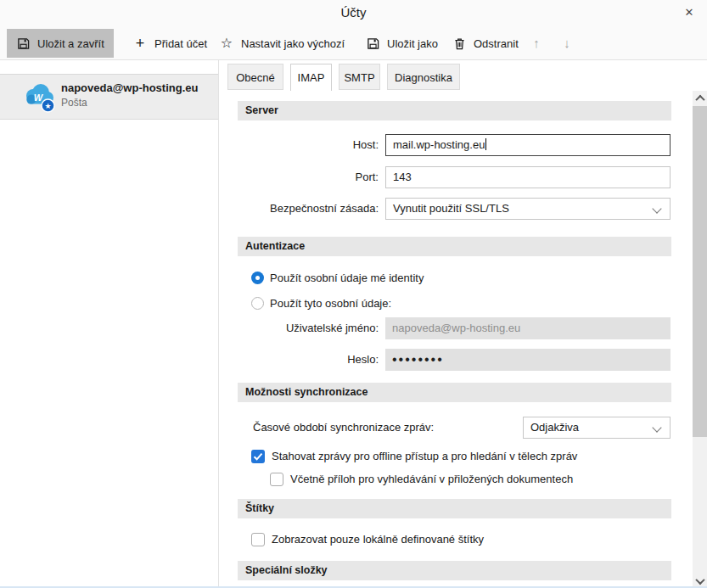 This screenshot has width=707, height=588. Describe the element at coordinates (71, 44) in the screenshot. I see `save-and-close-label: Uložit a zavřít` at that location.